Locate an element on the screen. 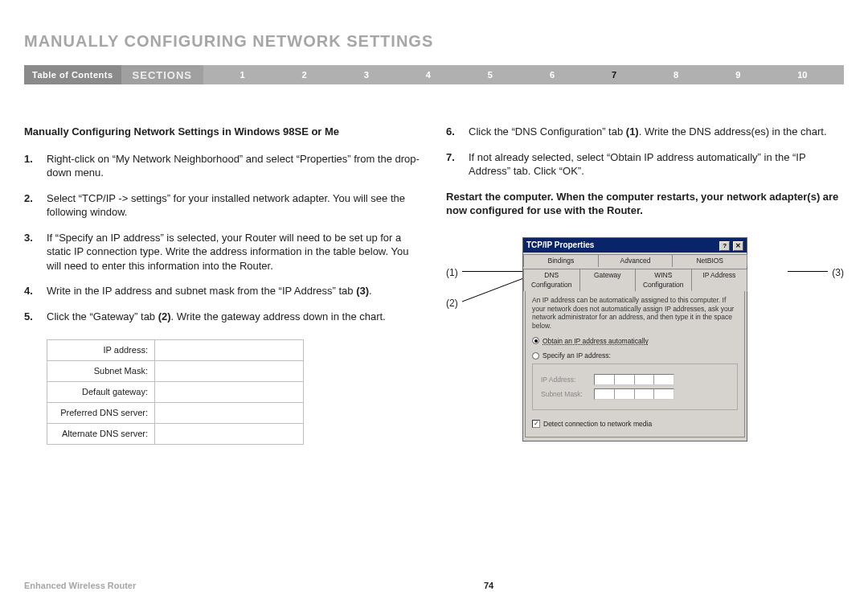 This screenshot has height=608, width=868. step-item: 2.Select “TCP/IP -> settings” for your i… is located at coordinates (223, 206).